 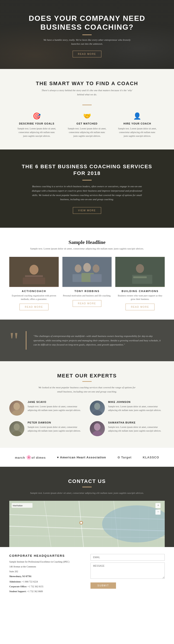 I want to click on corporate-address2: Suite 202, so click(x=46, y=572).